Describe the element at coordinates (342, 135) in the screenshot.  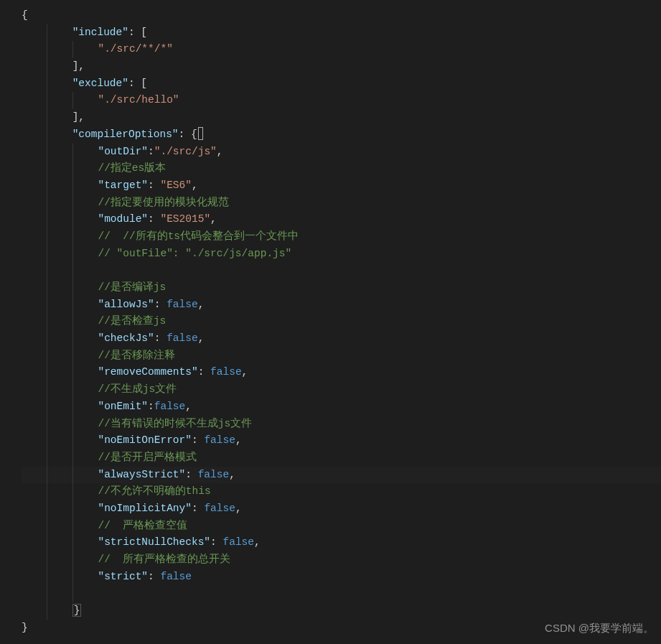
I see `code-line: "compilerOptions": {` at that location.